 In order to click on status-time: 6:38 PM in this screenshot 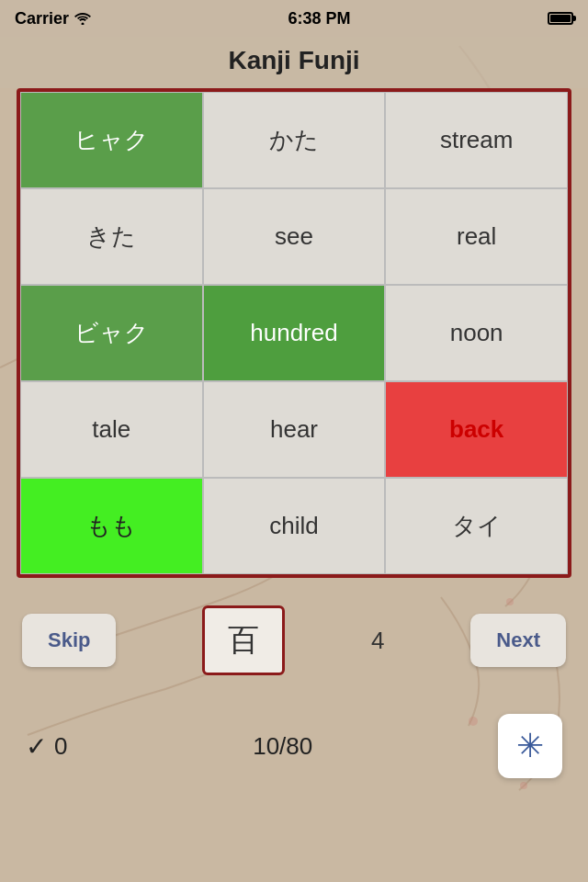, I will do `click(320, 18)`.